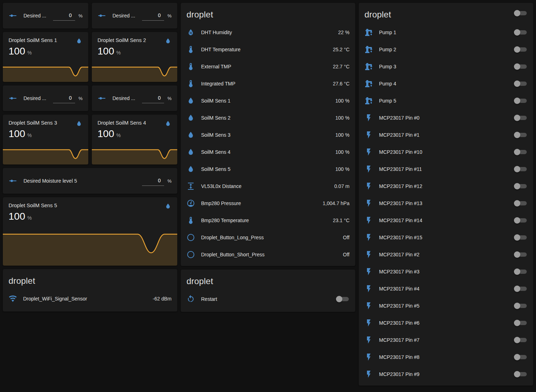 The height and width of the screenshot is (392, 536). Describe the element at coordinates (446, 67) in the screenshot. I see `switch-row: Pump 3` at that location.